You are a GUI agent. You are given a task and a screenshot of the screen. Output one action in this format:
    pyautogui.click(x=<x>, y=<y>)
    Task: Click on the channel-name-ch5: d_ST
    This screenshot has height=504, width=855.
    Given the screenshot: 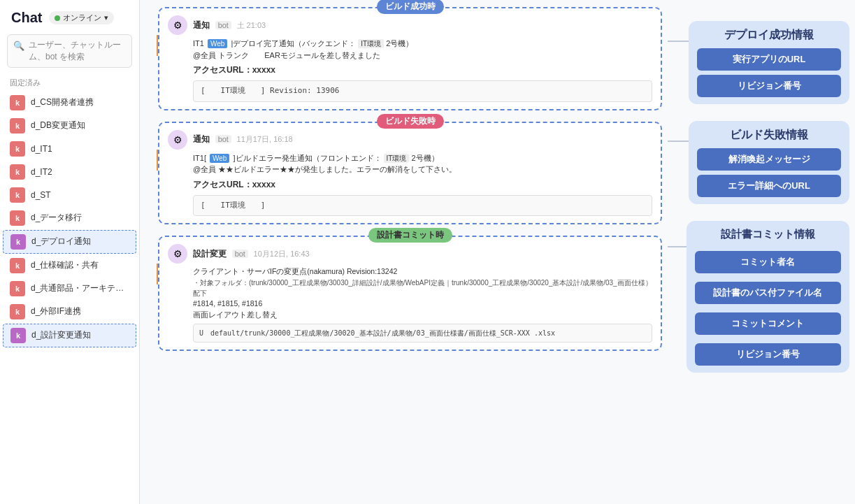 What is the action you would take?
    pyautogui.click(x=41, y=195)
    